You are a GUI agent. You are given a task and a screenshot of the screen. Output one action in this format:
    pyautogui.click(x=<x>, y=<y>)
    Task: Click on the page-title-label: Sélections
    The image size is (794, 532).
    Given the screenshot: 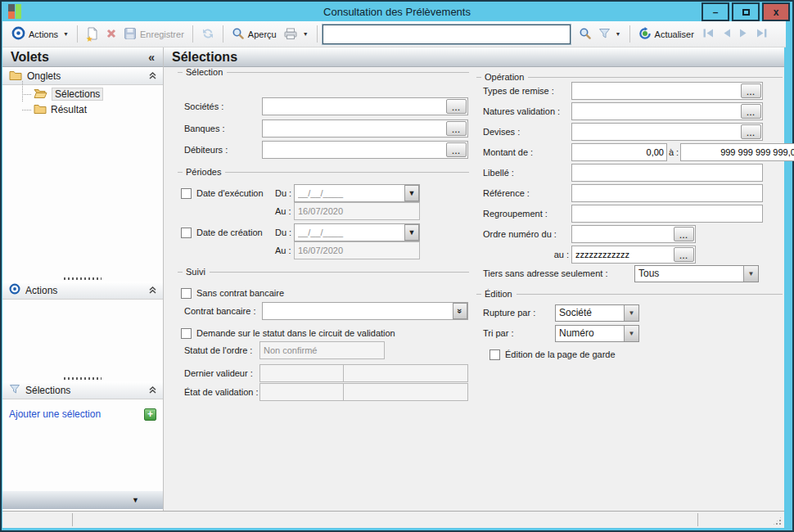 What is the action you would take?
    pyautogui.click(x=205, y=57)
    